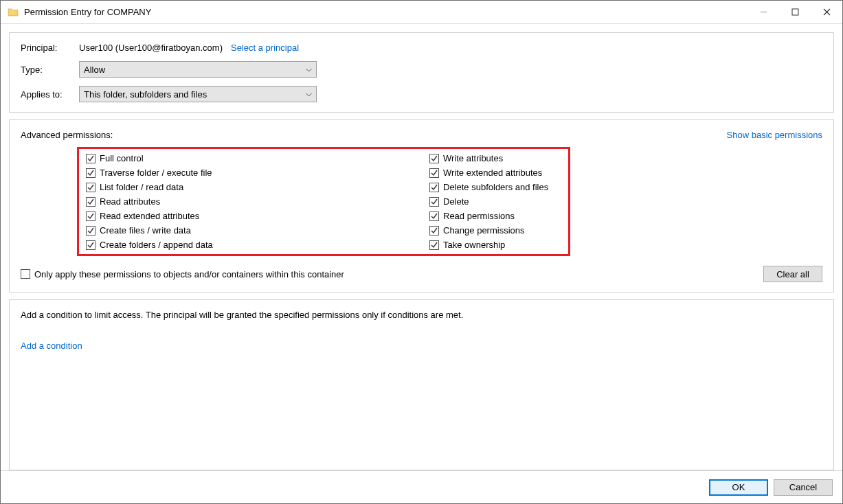 This screenshot has height=504, width=843. What do you see at coordinates (156, 173) in the screenshot?
I see `permission-label: Traverse folder / execute file` at bounding box center [156, 173].